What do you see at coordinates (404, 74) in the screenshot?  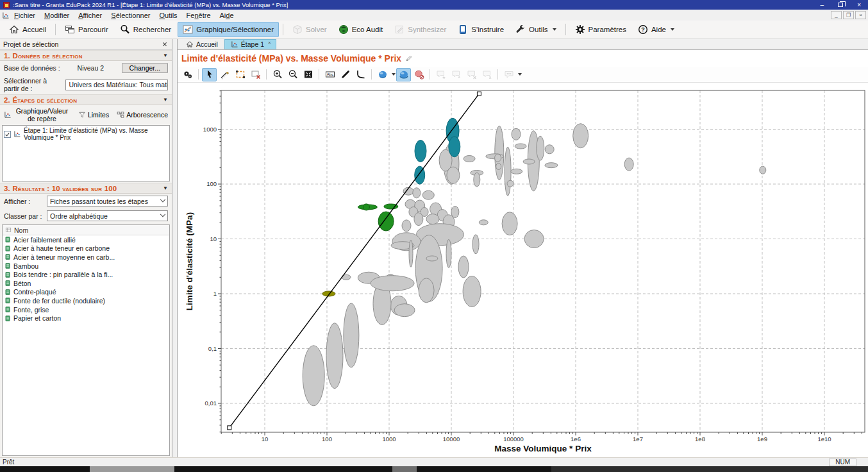 I see `highlight-passing-button` at bounding box center [404, 74].